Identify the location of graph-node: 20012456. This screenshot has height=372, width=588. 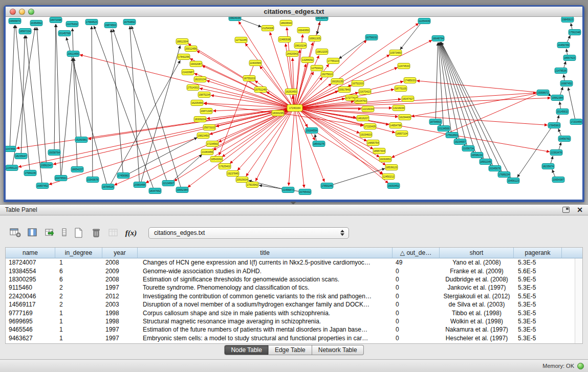
(191, 49).